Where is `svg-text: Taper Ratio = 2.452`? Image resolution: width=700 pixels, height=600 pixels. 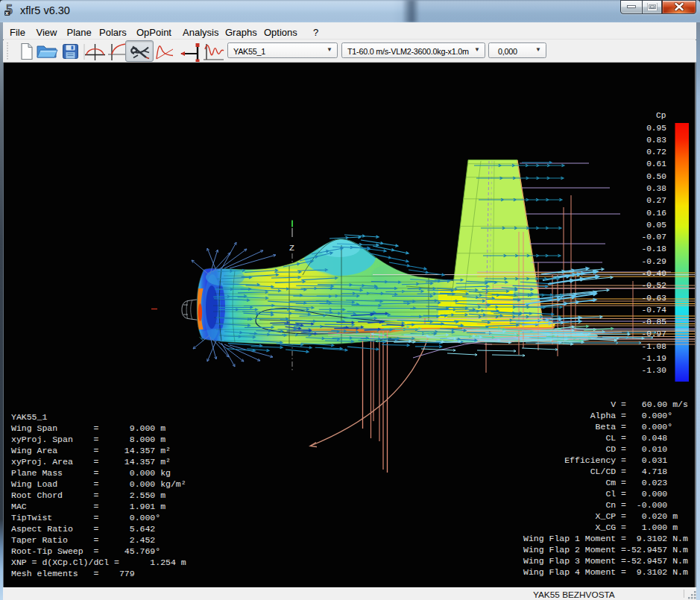
svg-text: Taper Ratio = 2.452 is located at coordinates (83, 540).